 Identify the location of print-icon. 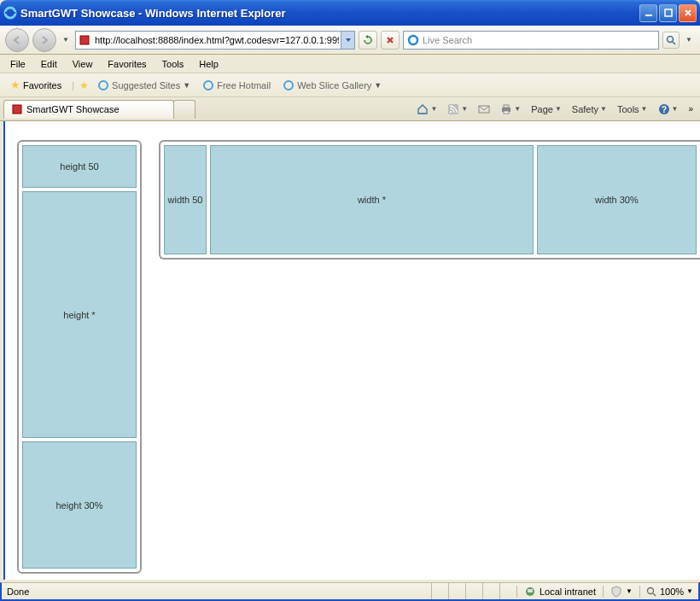
(506, 109).